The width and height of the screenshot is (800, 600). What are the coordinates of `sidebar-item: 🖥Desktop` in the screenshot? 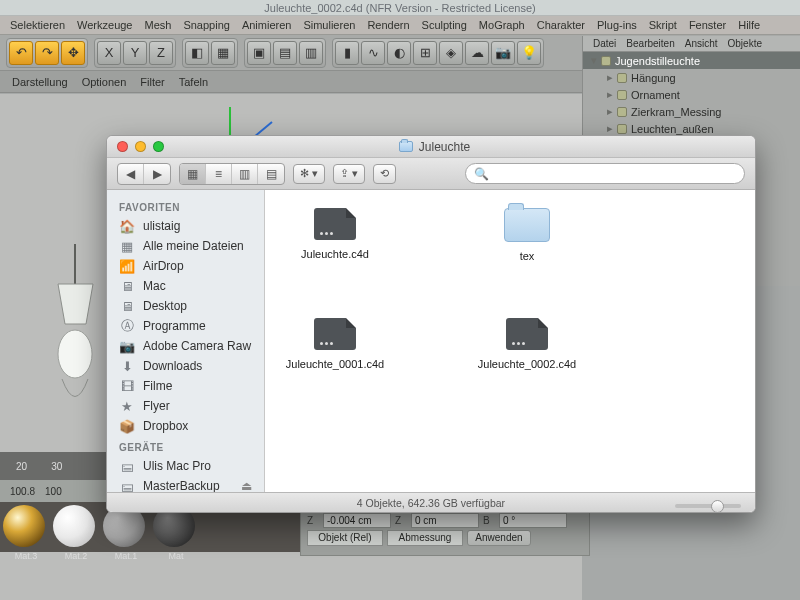 It's located at (186, 306).